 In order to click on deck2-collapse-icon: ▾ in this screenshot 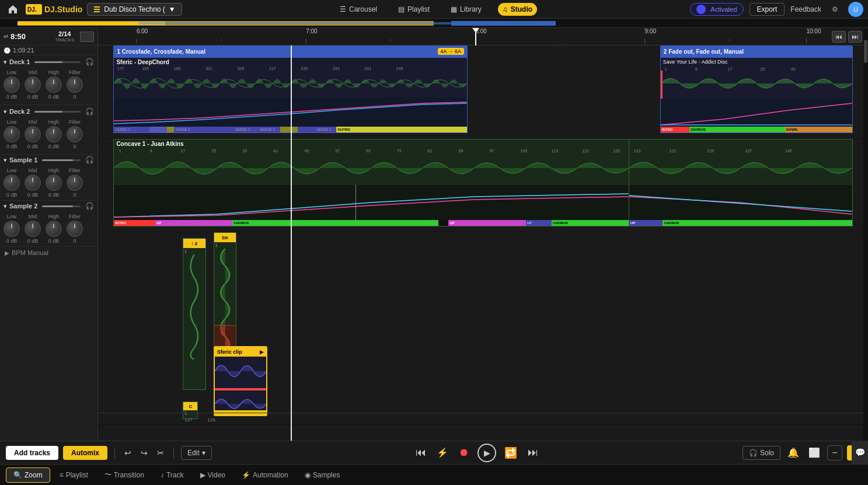, I will do `click(5, 112)`.